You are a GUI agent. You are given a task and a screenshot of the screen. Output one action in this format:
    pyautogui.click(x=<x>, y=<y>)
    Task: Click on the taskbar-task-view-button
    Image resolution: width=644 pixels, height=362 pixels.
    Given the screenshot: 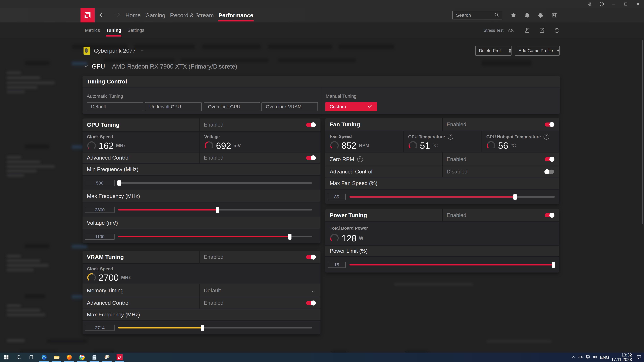 What is the action you would take?
    pyautogui.click(x=32, y=357)
    